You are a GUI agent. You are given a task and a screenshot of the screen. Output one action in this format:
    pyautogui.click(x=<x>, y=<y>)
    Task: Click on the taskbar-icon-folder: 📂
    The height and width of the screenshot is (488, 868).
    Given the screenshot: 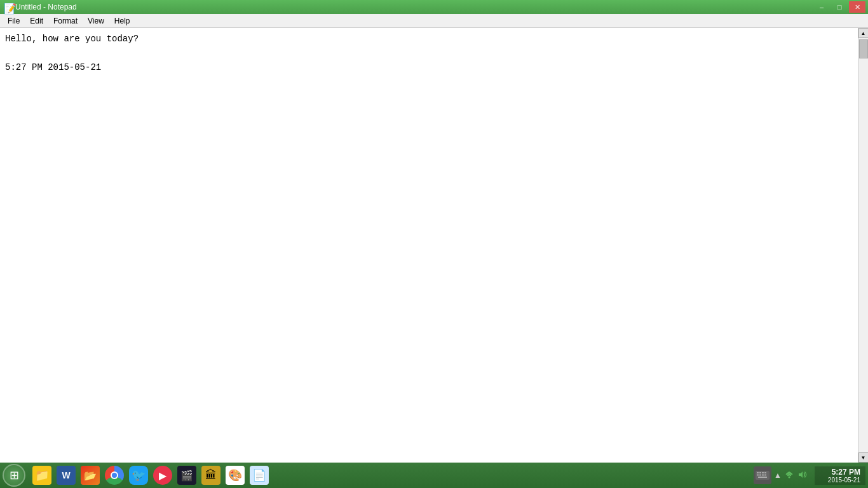 What is the action you would take?
    pyautogui.click(x=90, y=475)
    